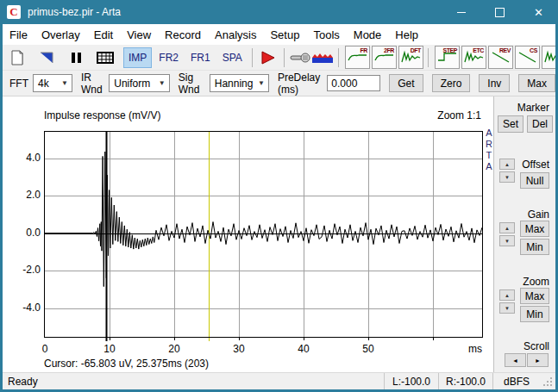  Describe the element at coordinates (507, 308) in the screenshot. I see `zoom-down-button: ▼` at that location.